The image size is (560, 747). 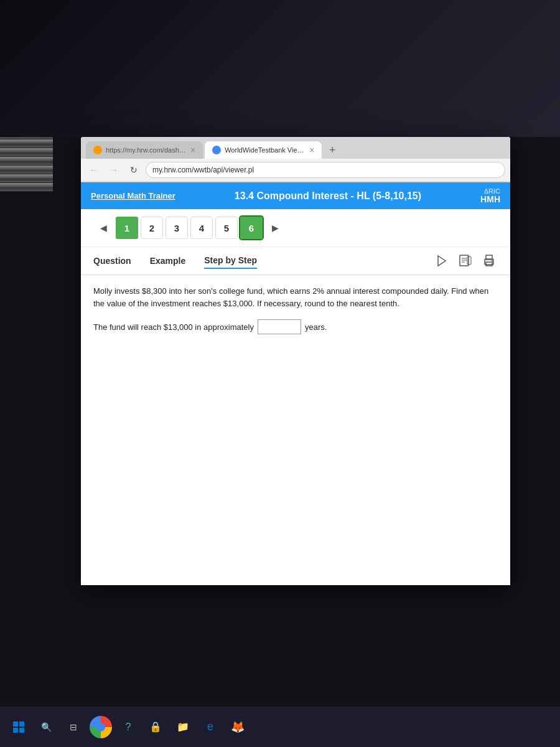 What do you see at coordinates (296, 148) in the screenshot?
I see `tab-bar: https://my.hrw.com/dashboard/... × World…` at bounding box center [296, 148].